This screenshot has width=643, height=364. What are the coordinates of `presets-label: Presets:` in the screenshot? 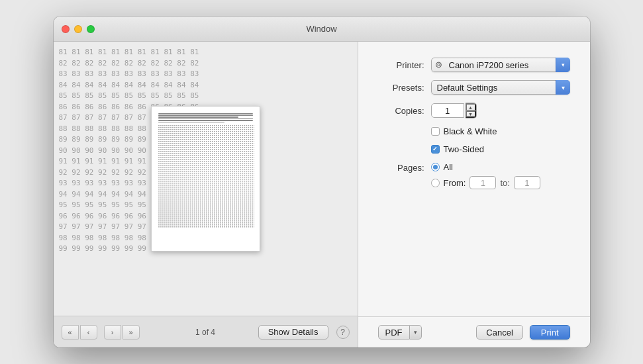 It's located at (401, 87).